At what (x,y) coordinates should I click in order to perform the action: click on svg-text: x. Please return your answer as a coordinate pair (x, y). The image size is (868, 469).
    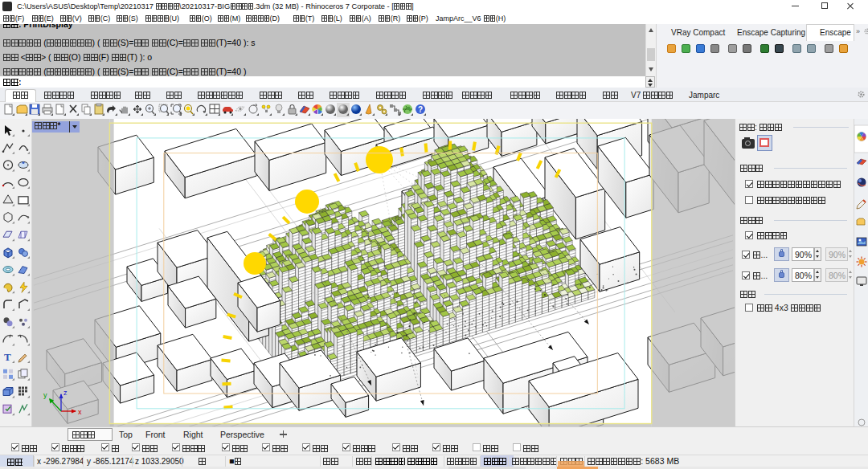
    Looking at the image, I should click on (80, 412).